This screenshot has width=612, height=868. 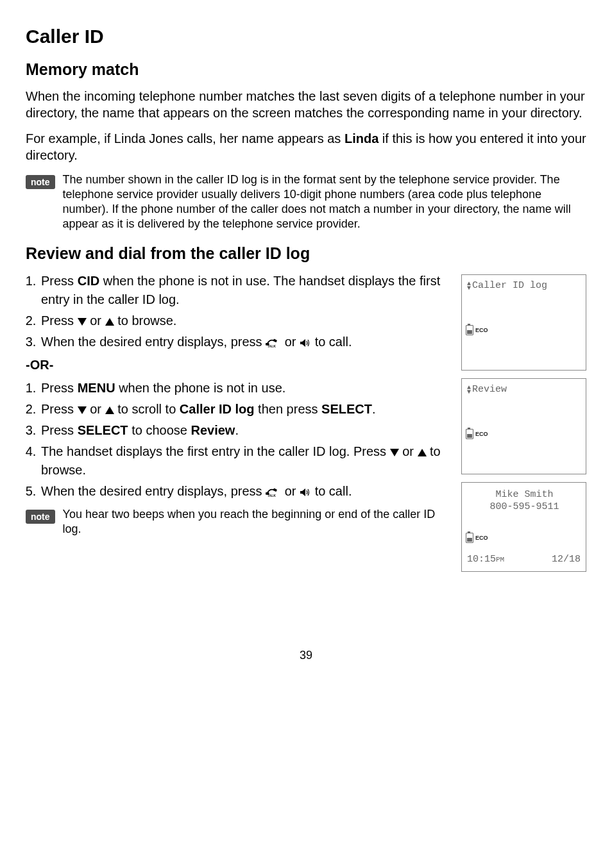 I want to click on lcd-screen-caller-id-log: ▲▼ Caller ID log ECO, so click(x=523, y=322).